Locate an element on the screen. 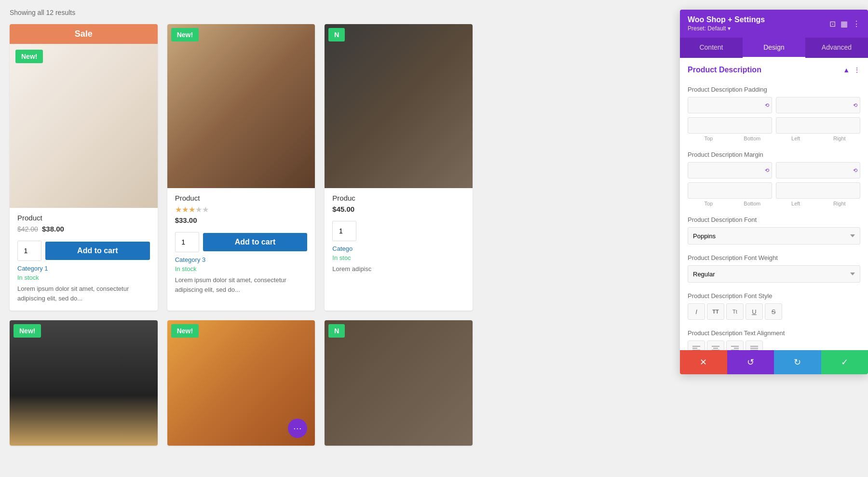  panel-preset: Preset: Default ▾ is located at coordinates (726, 28).